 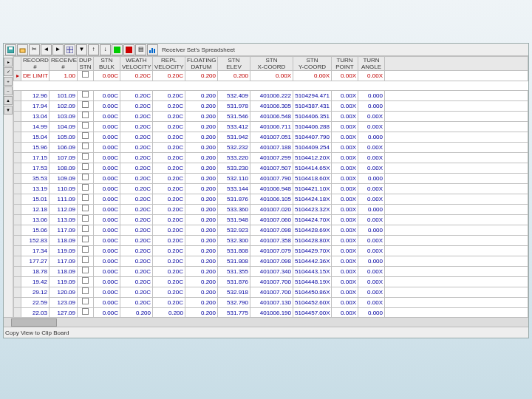 What do you see at coordinates (18, 76) in the screenshot?
I see `row-marker: ▸` at bounding box center [18, 76].